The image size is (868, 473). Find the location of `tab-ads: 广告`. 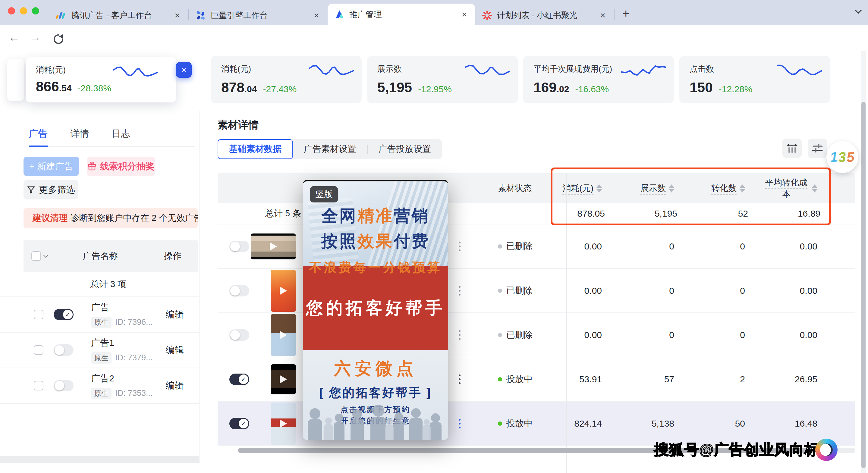

tab-ads: 广告 is located at coordinates (38, 134).